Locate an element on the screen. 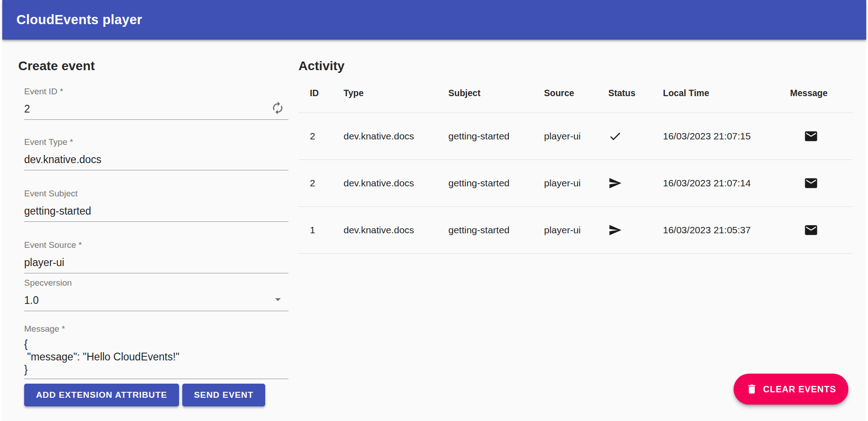 The height and width of the screenshot is (421, 868). trash-icon is located at coordinates (752, 389).